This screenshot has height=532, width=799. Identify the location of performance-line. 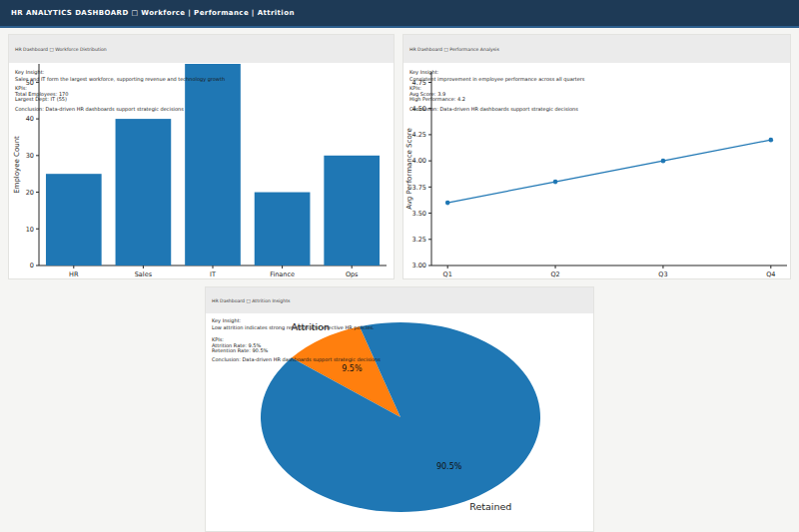
(609, 172).